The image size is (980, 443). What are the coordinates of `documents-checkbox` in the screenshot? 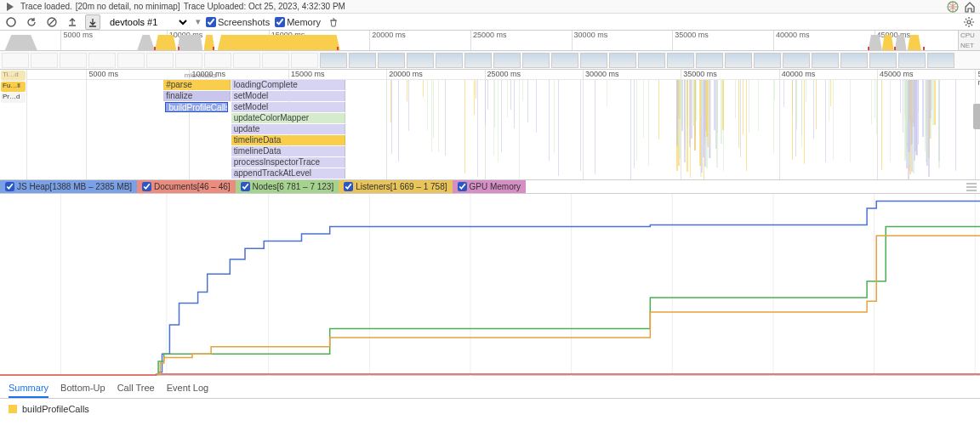 It's located at (146, 187).